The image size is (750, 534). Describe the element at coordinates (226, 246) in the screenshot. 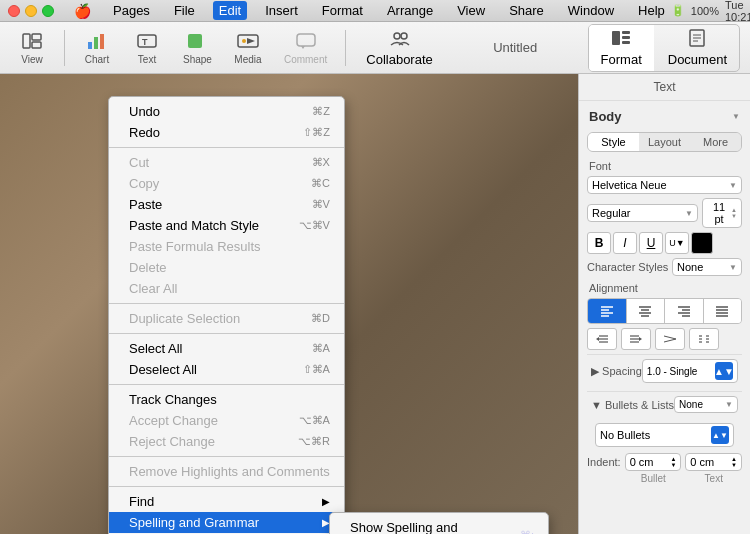

I see `menu-paste-formula: Paste Formula Results` at that location.